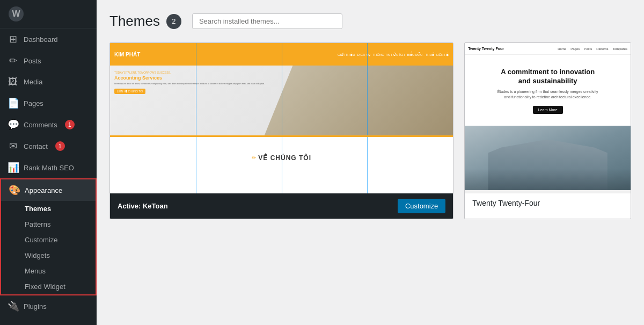  Describe the element at coordinates (48, 225) in the screenshot. I see `submenu-item-patterns: Patterns` at that location.